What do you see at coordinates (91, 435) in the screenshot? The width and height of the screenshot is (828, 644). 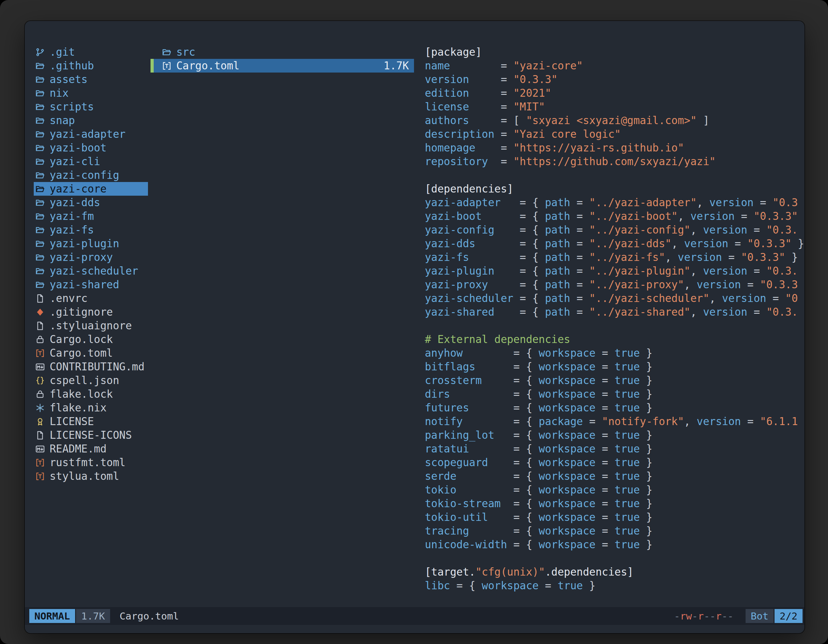 I see `file-row: LICENSE-ICONS` at bounding box center [91, 435].